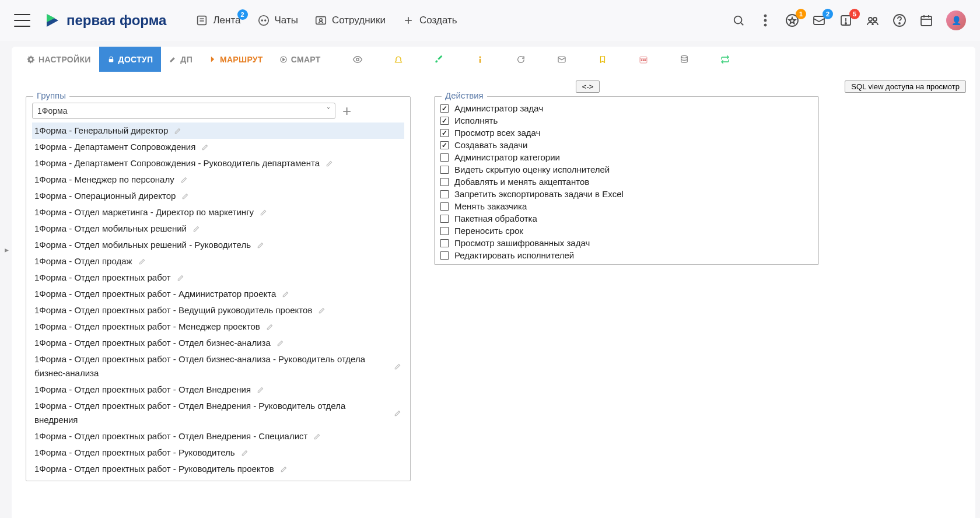 Image resolution: width=980 pixels, height=518 pixels. I want to click on tab-access: ДОСТУП, so click(131, 60).